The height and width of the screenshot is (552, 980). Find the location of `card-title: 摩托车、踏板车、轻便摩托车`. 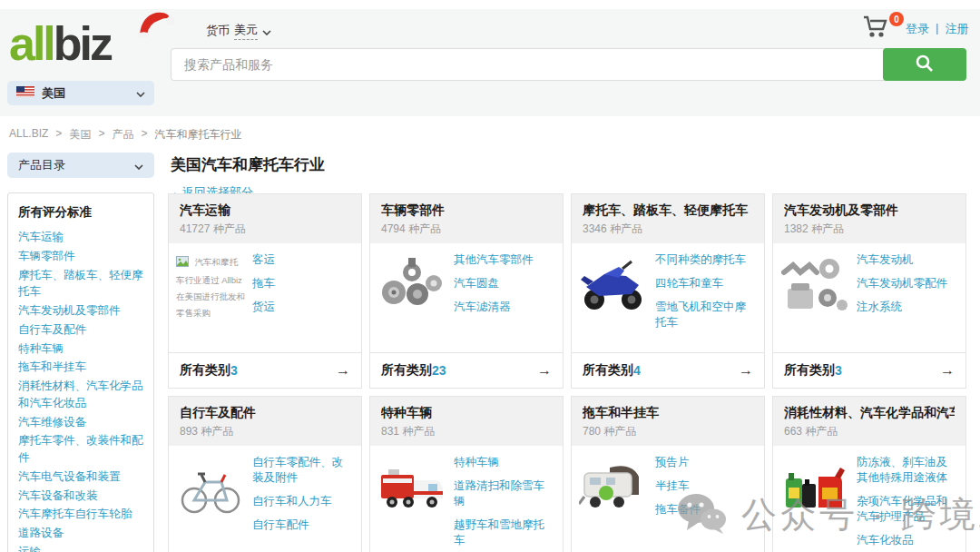

card-title: 摩托车、踏板车、轻便摩托车 is located at coordinates (668, 211).